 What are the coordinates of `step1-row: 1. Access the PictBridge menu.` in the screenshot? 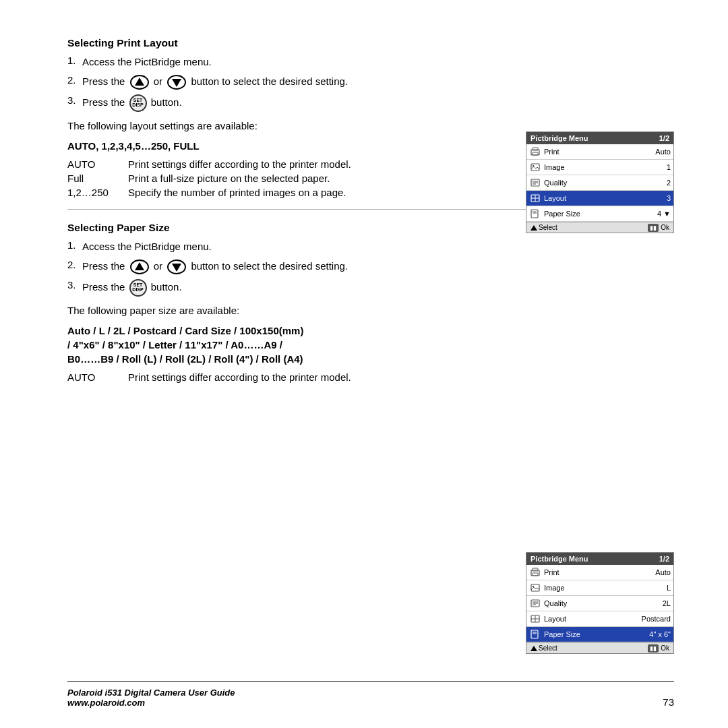 It's located at (371, 62).